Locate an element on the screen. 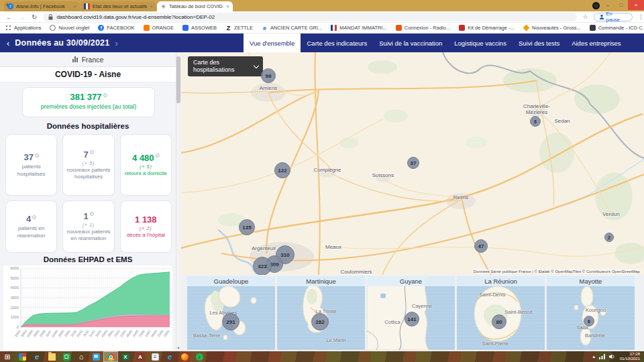 Image resolution: width=644 pixels, height=362 pixels. maximize-button: □ is located at coordinates (621, 5).